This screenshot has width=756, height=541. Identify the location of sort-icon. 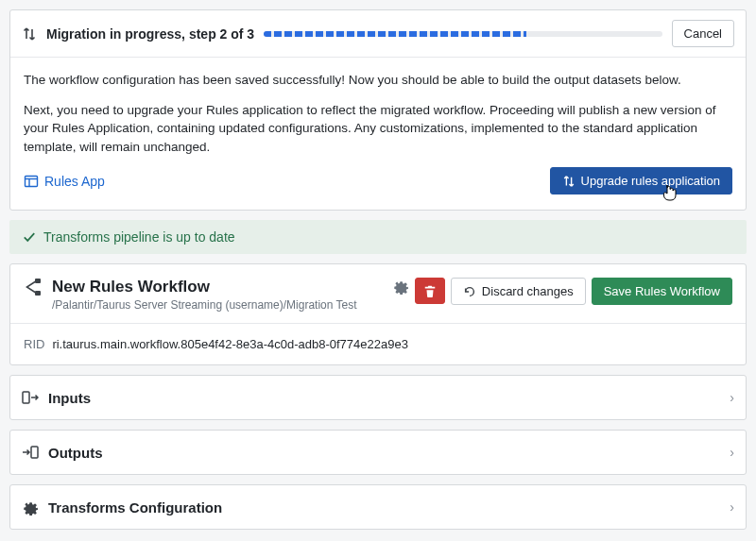
(29, 34).